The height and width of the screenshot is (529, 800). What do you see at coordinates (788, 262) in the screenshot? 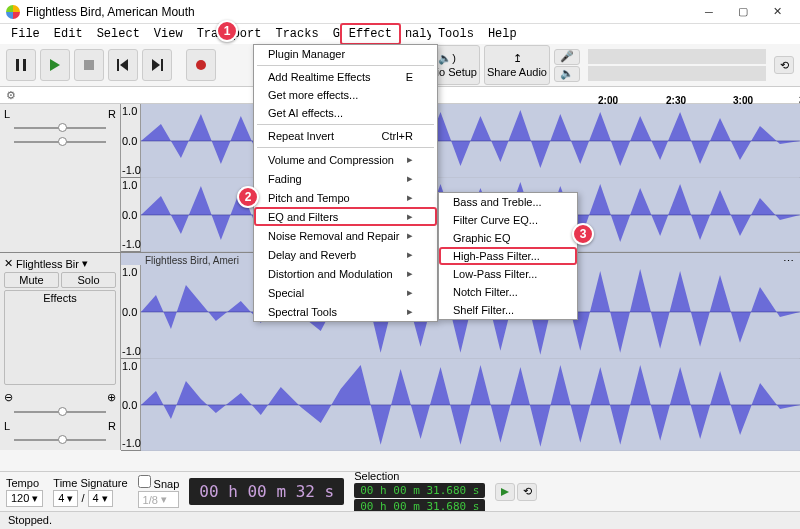
I see `clip-menu-icon: ⋯` at bounding box center [788, 262].